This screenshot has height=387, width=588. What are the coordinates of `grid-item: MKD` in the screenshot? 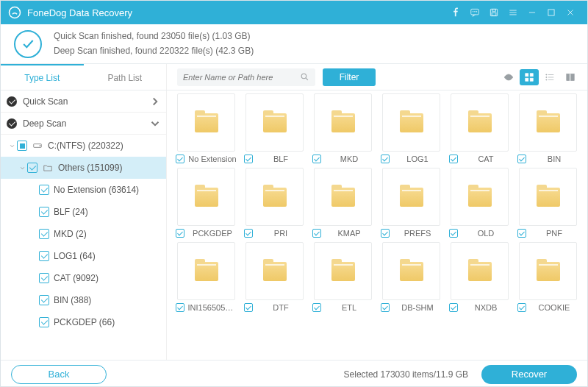 It's located at (343, 128).